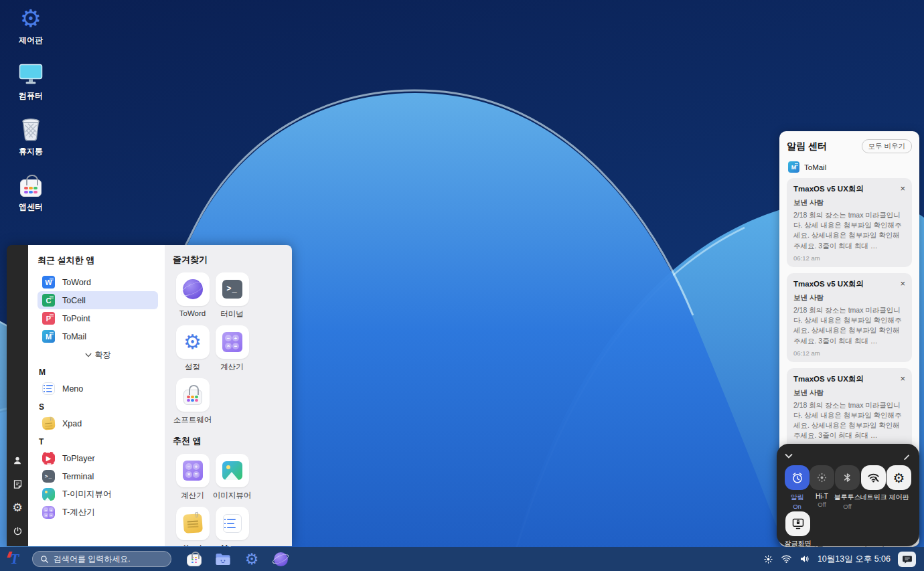 Image resolution: width=924 pixels, height=571 pixels. What do you see at coordinates (797, 478) in the screenshot?
I see `alarm-icon` at bounding box center [797, 478].